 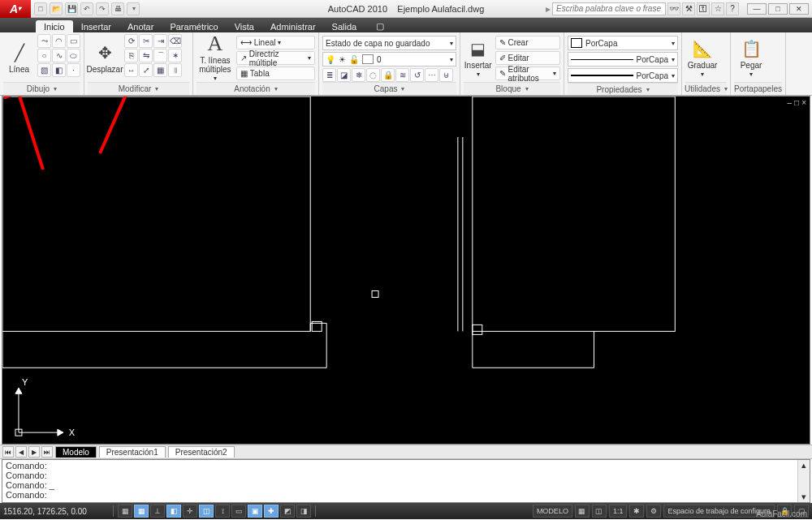 What do you see at coordinates (778, 9) in the screenshot?
I see `maximize-button: □` at bounding box center [778, 9].